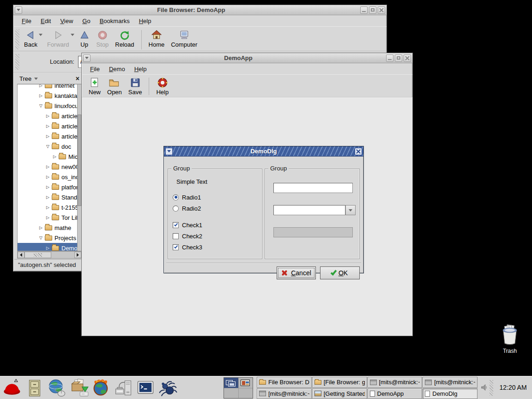  I want to click on taskbar-window-button: DemoApp, so click(395, 393).